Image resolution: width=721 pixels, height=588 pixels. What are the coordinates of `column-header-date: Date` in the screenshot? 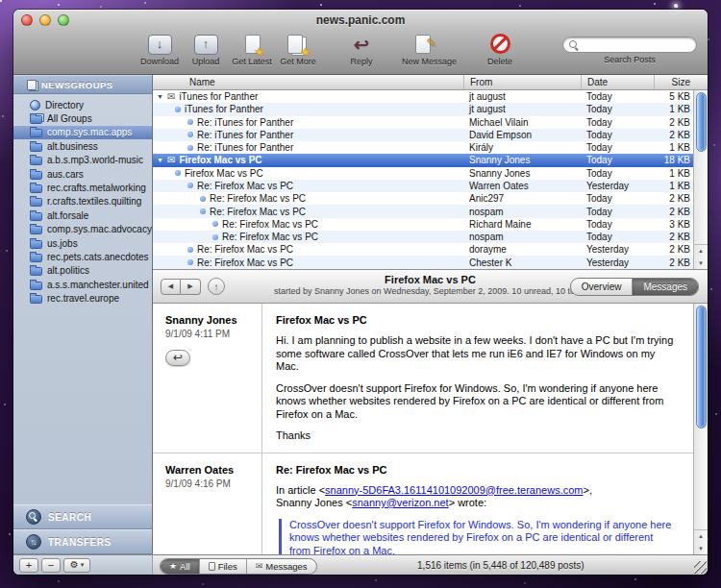 It's located at (617, 83).